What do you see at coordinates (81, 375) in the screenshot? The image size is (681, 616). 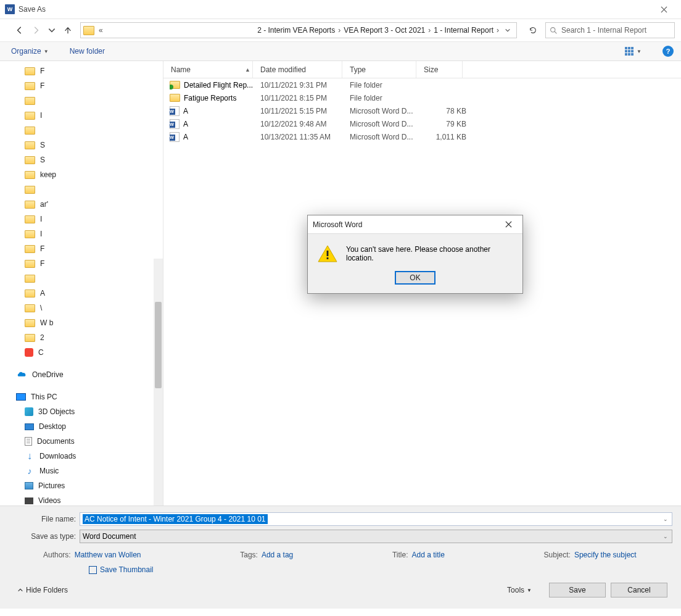 I see `sidebar-item-onedrive: OneDrive` at bounding box center [81, 375].